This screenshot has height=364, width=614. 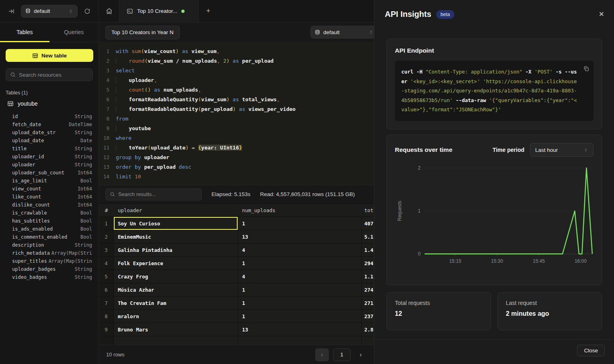 I want to click on table-row: 9Bruno Mars132.8, so click(x=254, y=329).